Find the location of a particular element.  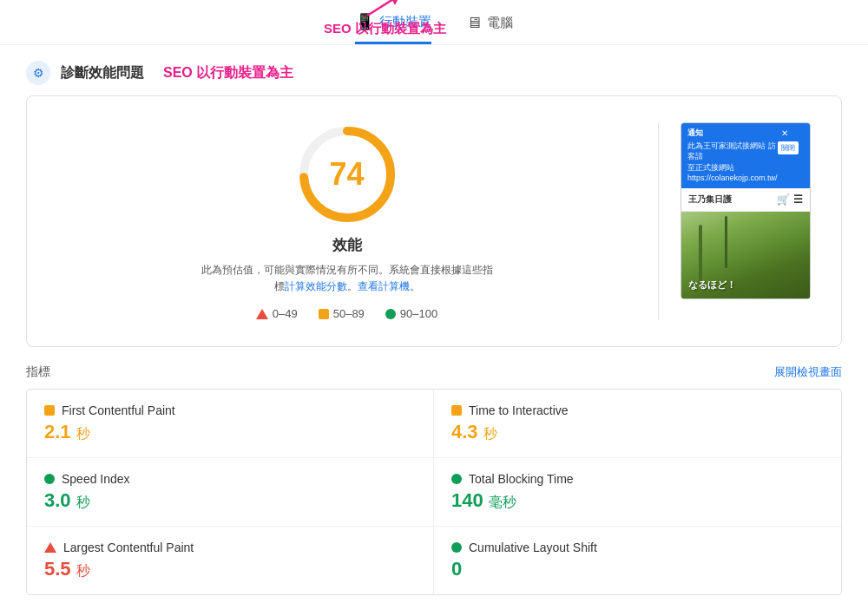

metric-fcp: First Contentful Paint 2.1 秒 is located at coordinates (231, 423).